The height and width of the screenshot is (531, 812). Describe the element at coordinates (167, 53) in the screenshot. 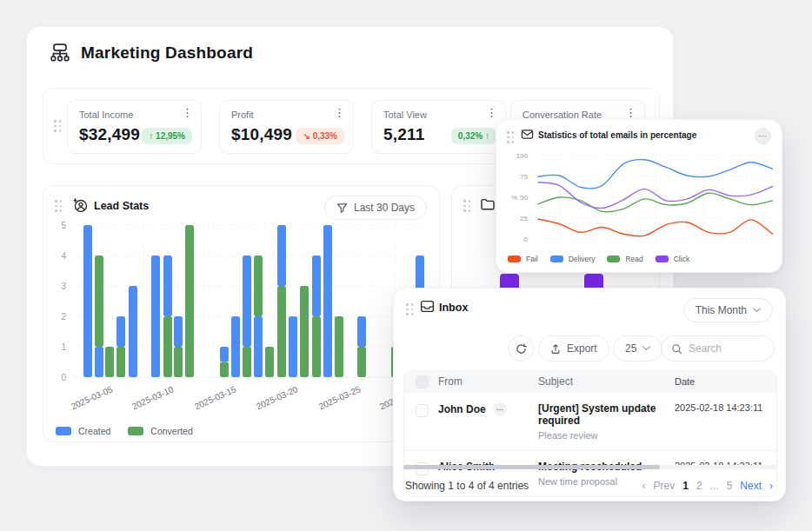

I see `page-title: Marketing Dashboard` at that location.